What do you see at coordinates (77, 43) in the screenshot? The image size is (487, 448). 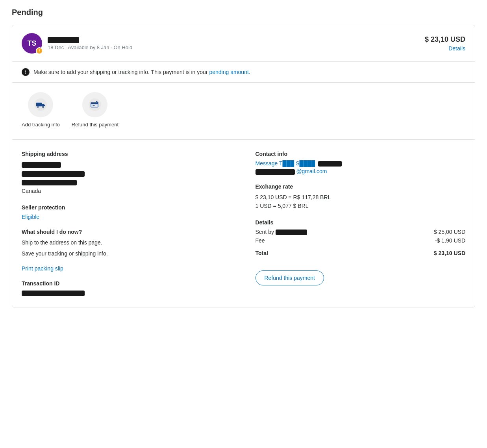 I see `header-left: TS ! 18 Dec · Available by 8 Jan · On Ho…` at bounding box center [77, 43].